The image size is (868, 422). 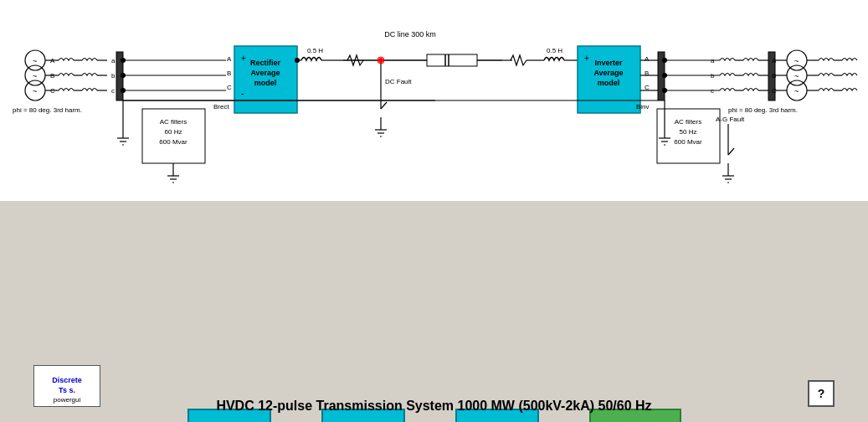 I want to click on svg-text: DC Fault, so click(x=398, y=82).